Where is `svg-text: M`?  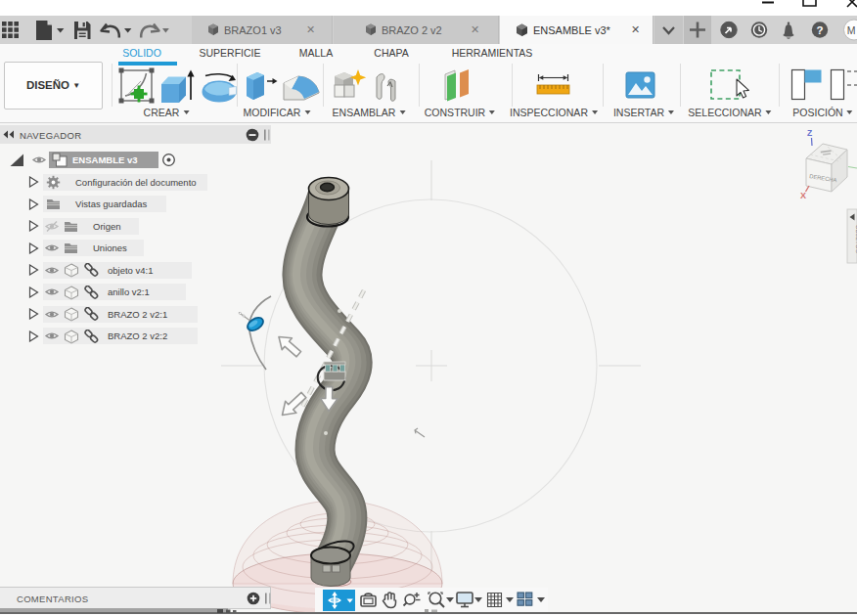 svg-text: M is located at coordinates (851, 30).